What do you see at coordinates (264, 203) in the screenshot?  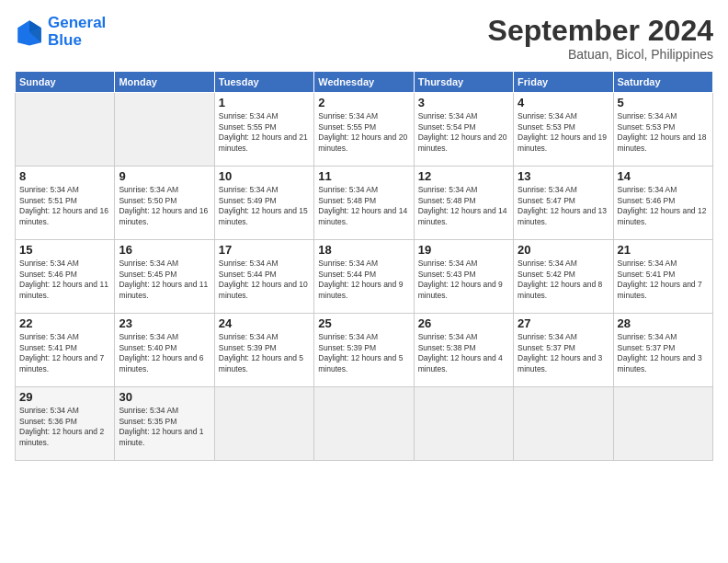 I see `calendar-day-cell: 10Sunrise: 5:34 AMSunset: 5:49 PMDayligh…` at bounding box center [264, 203].